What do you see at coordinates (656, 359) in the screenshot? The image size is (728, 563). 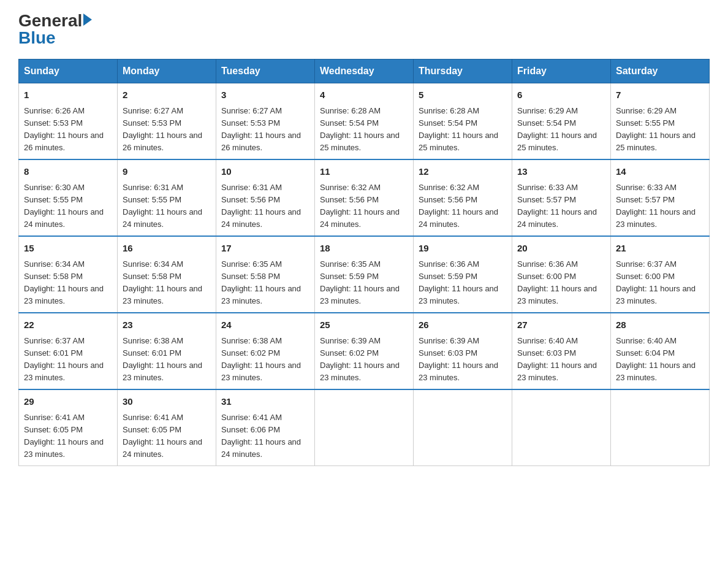 I see `day-info: Sunrise: 6:40 AMSunset: 6:04 PMDaylight:…` at bounding box center [656, 359].